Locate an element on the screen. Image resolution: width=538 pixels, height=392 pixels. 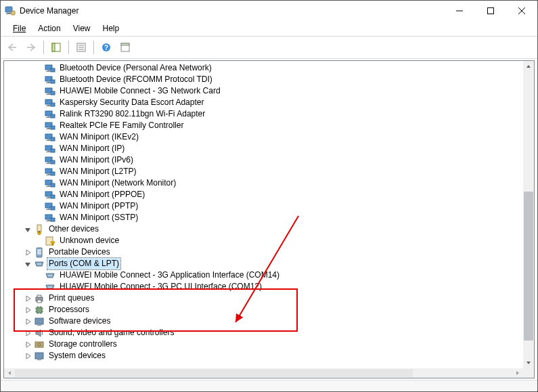
category-other-devices: ? Other devices is located at coordinates (264, 229).